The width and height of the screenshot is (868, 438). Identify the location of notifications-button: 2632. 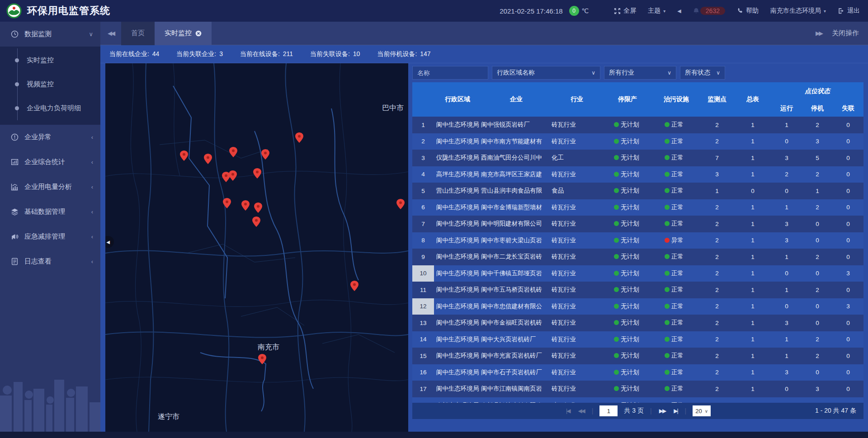
(709, 11).